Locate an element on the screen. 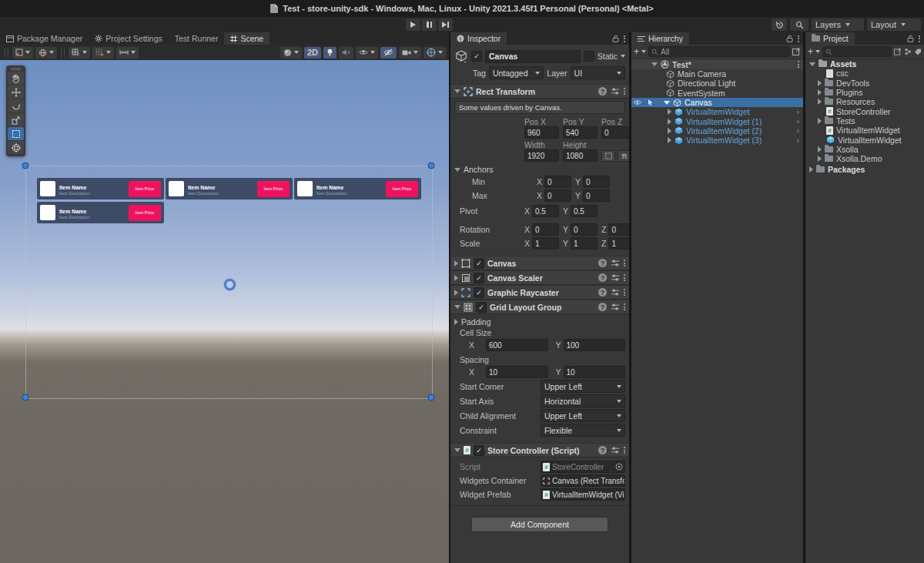 The width and height of the screenshot is (924, 563). project-item-resources: Resources is located at coordinates (865, 102).